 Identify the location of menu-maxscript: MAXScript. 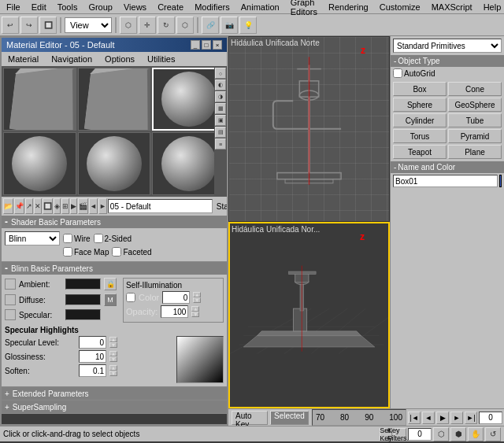
(452, 6).